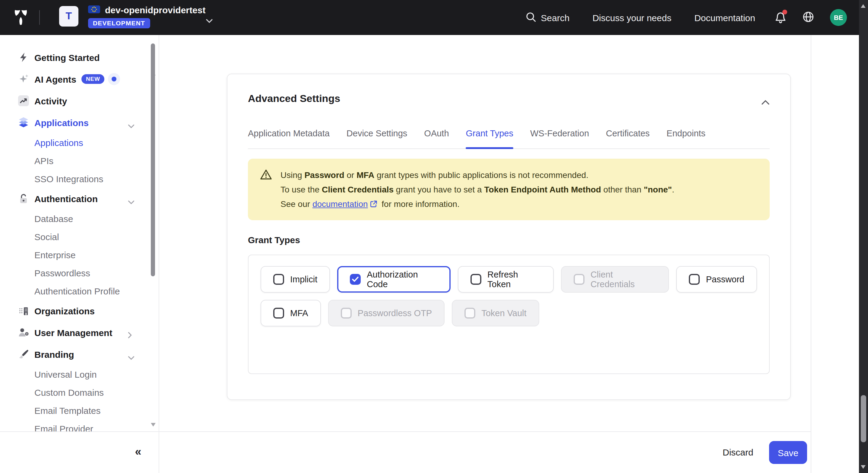 The height and width of the screenshot is (473, 868). What do you see at coordinates (808, 18) in the screenshot?
I see `language-button` at bounding box center [808, 18].